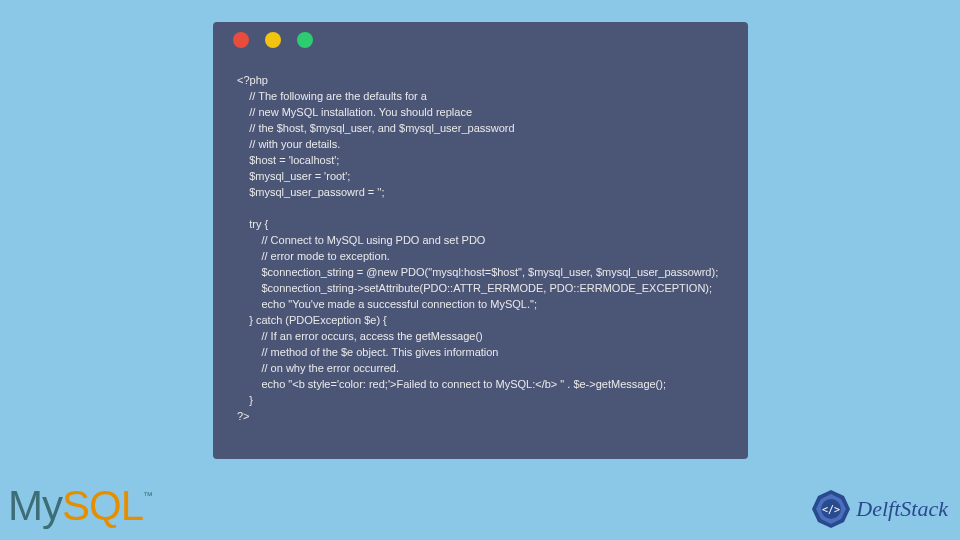  What do you see at coordinates (35, 506) in the screenshot?
I see `mysql-logo-my: My` at bounding box center [35, 506].